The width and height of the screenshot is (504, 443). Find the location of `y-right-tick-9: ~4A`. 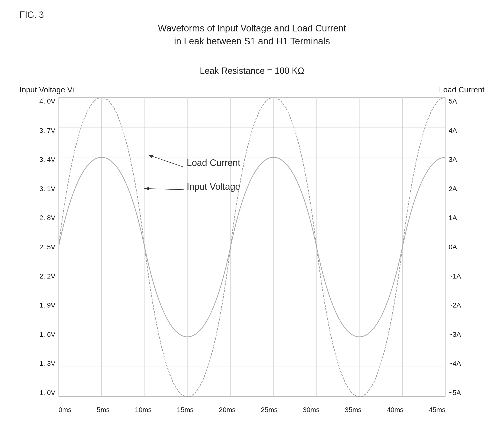

y-right-tick-9: ~4A is located at coordinates (455, 364).